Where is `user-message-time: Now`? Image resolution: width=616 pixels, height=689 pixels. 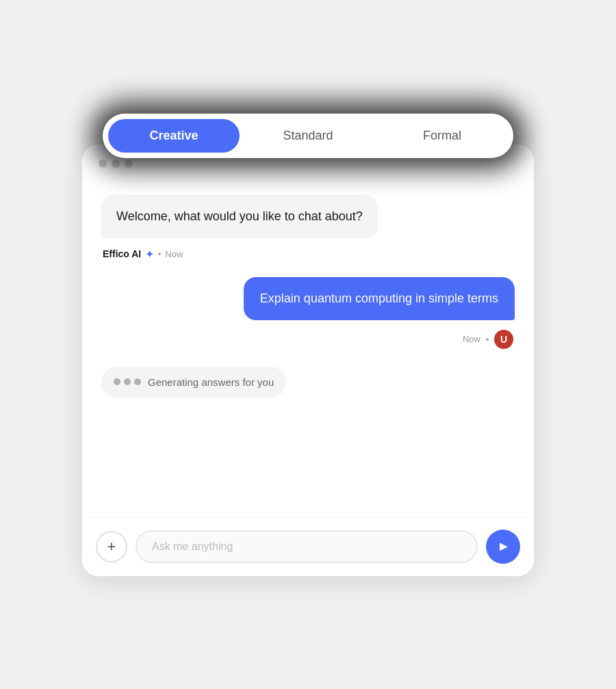 user-message-time: Now is located at coordinates (472, 339).